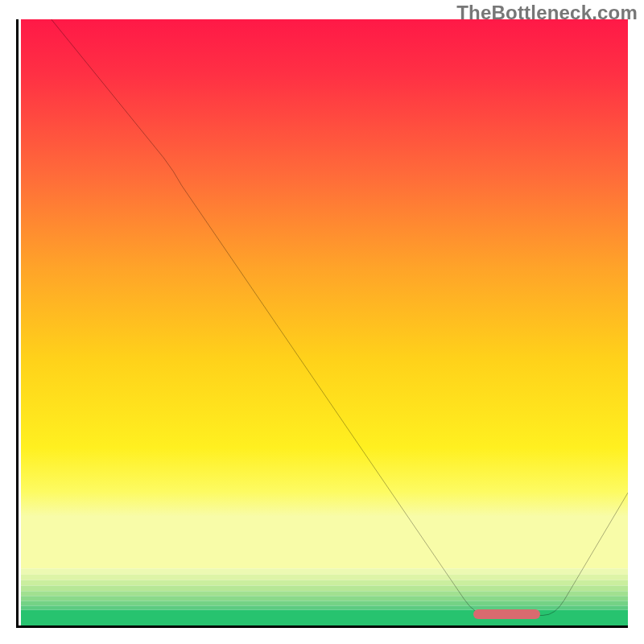 This screenshot has width=644, height=644. What do you see at coordinates (547, 13) in the screenshot?
I see `watermark-text: TheBottleneck.com` at bounding box center [547, 13].